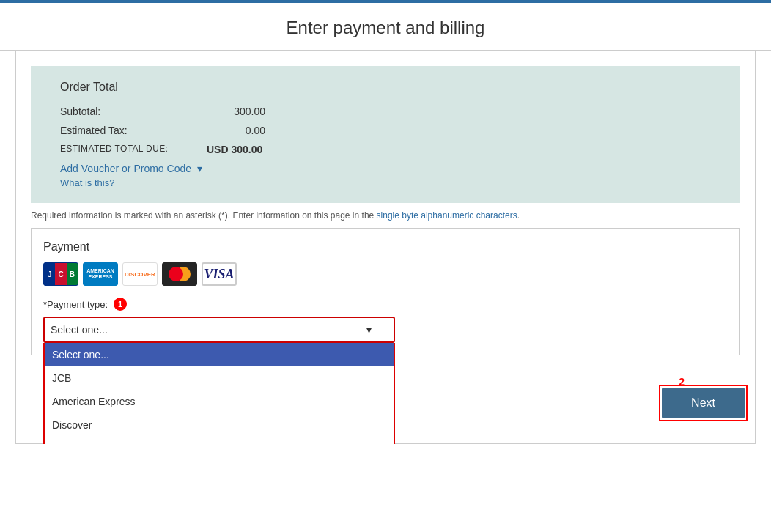  What do you see at coordinates (199, 169) in the screenshot?
I see `chevron-down-icon: ▾` at bounding box center [199, 169].